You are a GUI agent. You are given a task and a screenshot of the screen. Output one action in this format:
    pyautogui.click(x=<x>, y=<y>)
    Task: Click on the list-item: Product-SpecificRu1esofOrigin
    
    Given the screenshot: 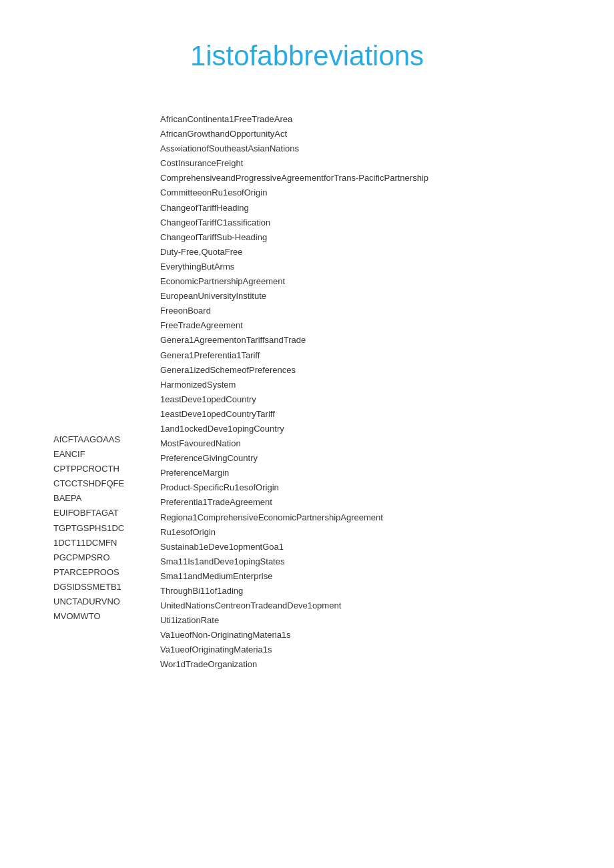 What is the action you would take?
    pyautogui.click(x=387, y=488)
    